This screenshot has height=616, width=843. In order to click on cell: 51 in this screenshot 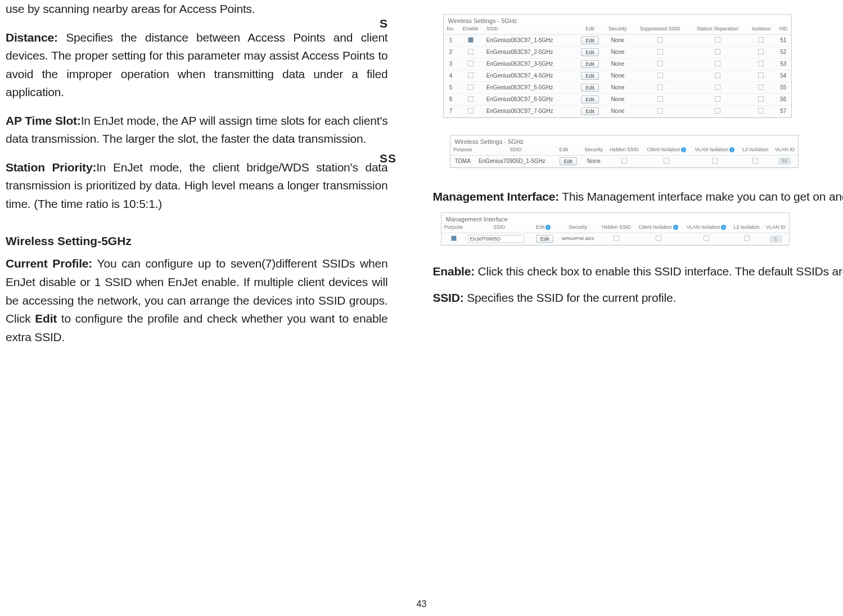, I will do `click(783, 40)`.